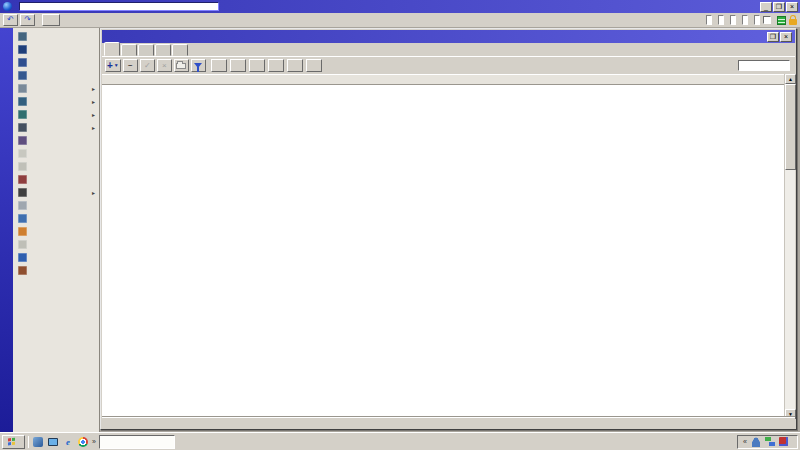  What do you see at coordinates (83, 442) in the screenshot?
I see `chrome-icon` at bounding box center [83, 442].